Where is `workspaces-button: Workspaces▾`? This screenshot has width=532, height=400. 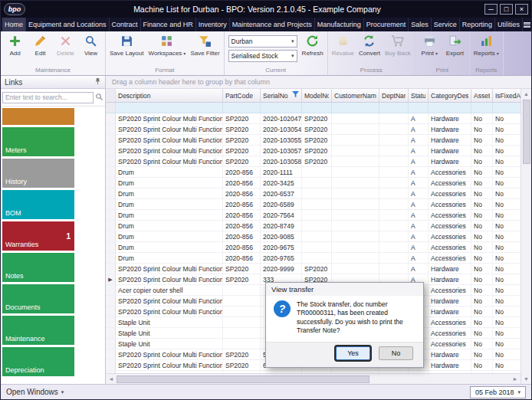 workspaces-button: Workspaces▾ is located at coordinates (167, 44).